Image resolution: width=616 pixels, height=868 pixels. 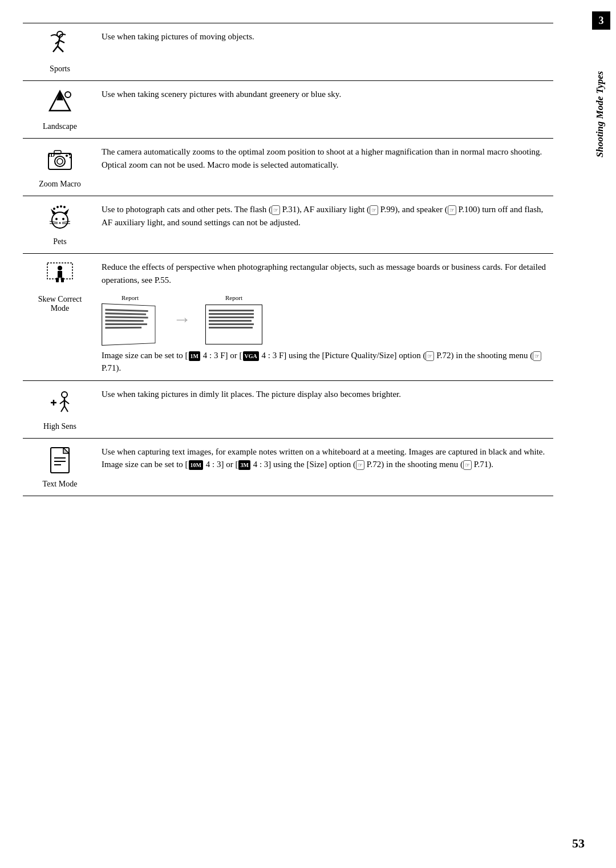 What do you see at coordinates (60, 275) in the screenshot?
I see `skew-correct-icon` at bounding box center [60, 275].